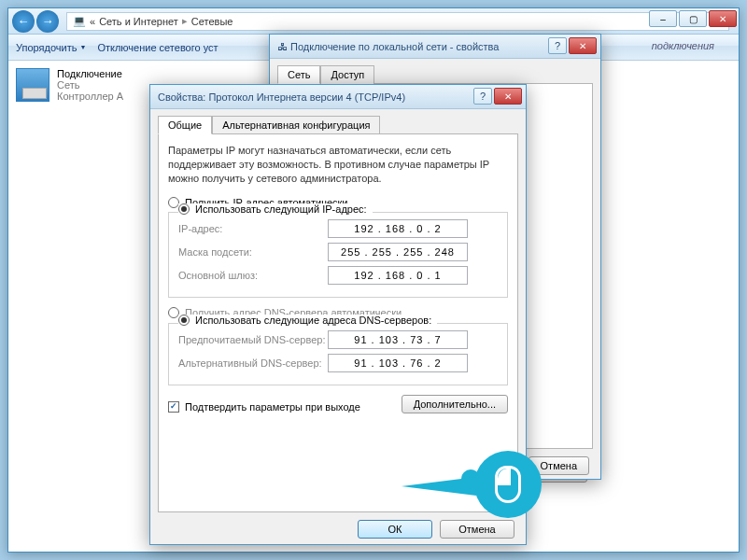 This screenshot has width=747, height=560. I want to click on minimize-button: –, so click(663, 19).